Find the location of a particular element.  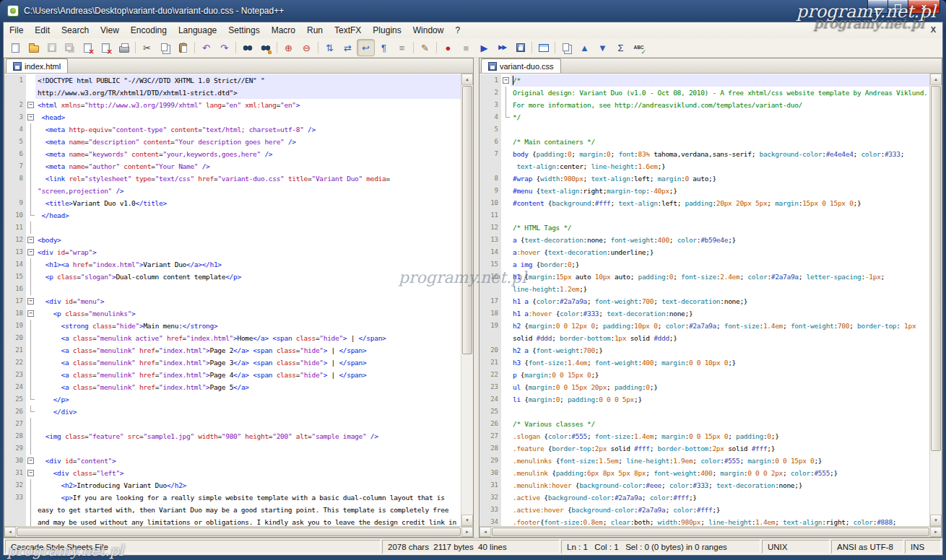

code-text: a img {border:0;} is located at coordinates (720, 264).